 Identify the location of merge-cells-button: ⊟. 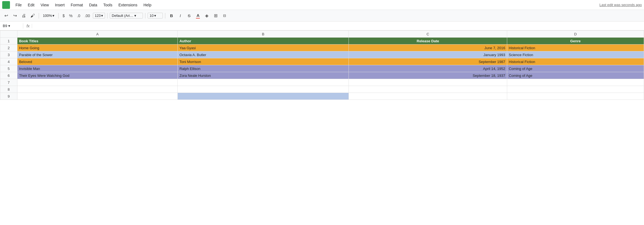
(224, 16).